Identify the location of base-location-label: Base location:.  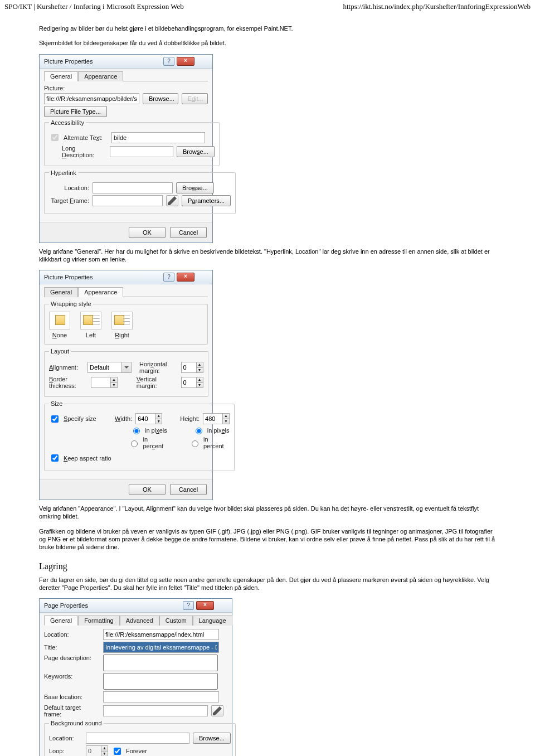
(72, 697).